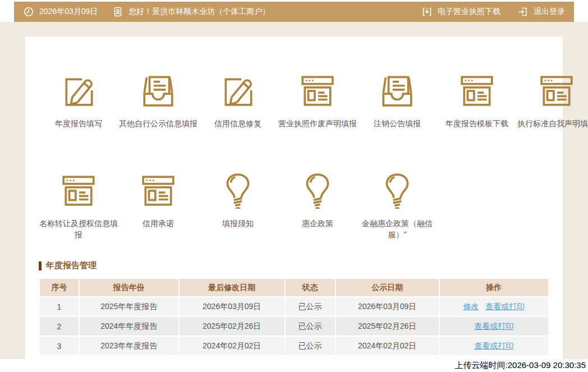 The image size is (588, 372). What do you see at coordinates (79, 206) in the screenshot?
I see `shortcut-name-transfer-authorization: 名称转让及授权信息填报` at bounding box center [79, 206].